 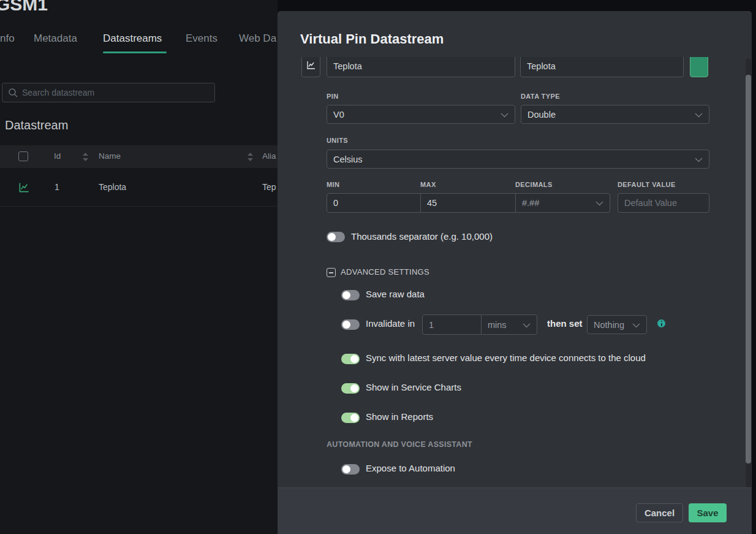 What do you see at coordinates (452, 325) in the screenshot?
I see `invalidate-value-input` at bounding box center [452, 325].